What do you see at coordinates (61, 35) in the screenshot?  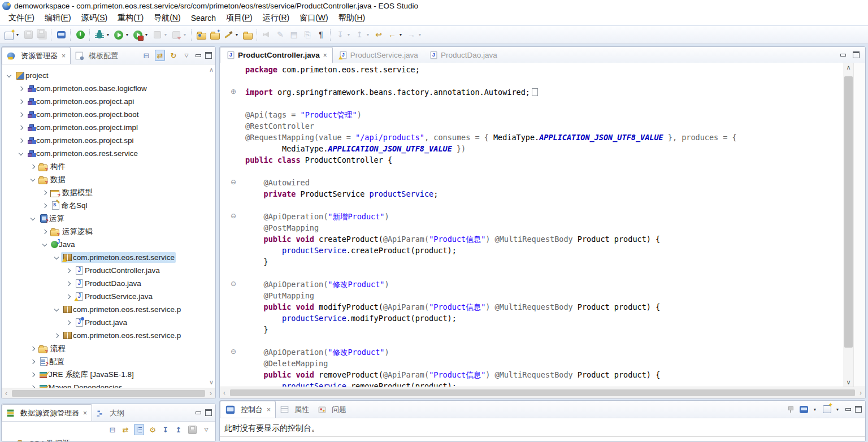 I see `open-console-view-button` at bounding box center [61, 35].